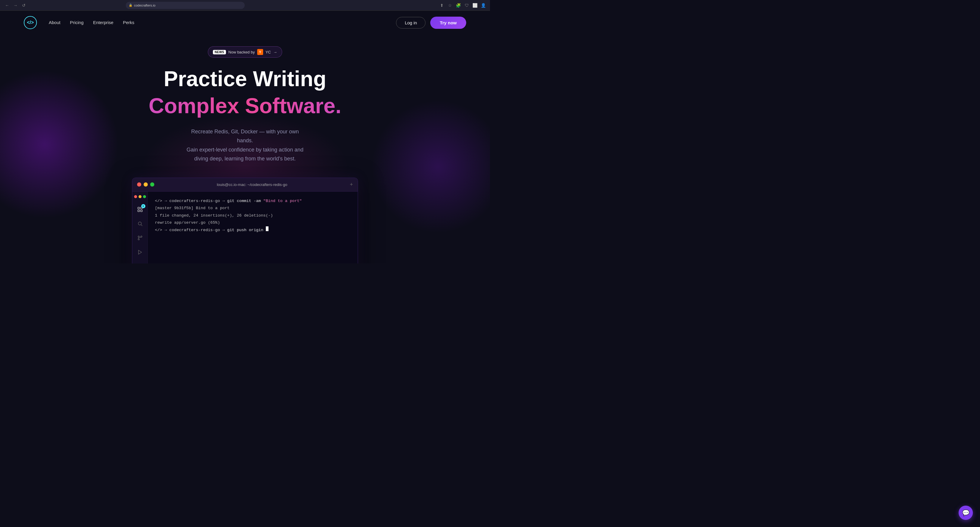 The width and height of the screenshot is (980, 527). Describe the element at coordinates (352, 185) in the screenshot. I see `terminal-new-tab-button: +` at that location.